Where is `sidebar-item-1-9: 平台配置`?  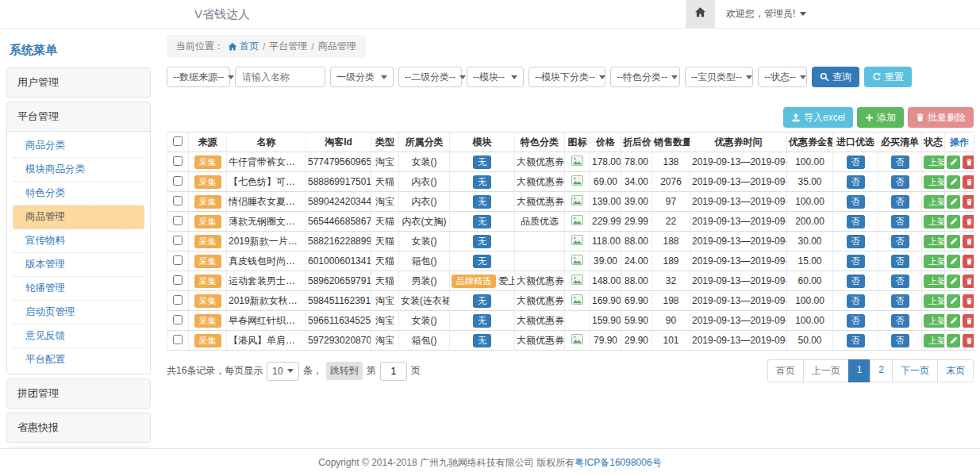 sidebar-item-1-9: 平台配置 is located at coordinates (79, 360).